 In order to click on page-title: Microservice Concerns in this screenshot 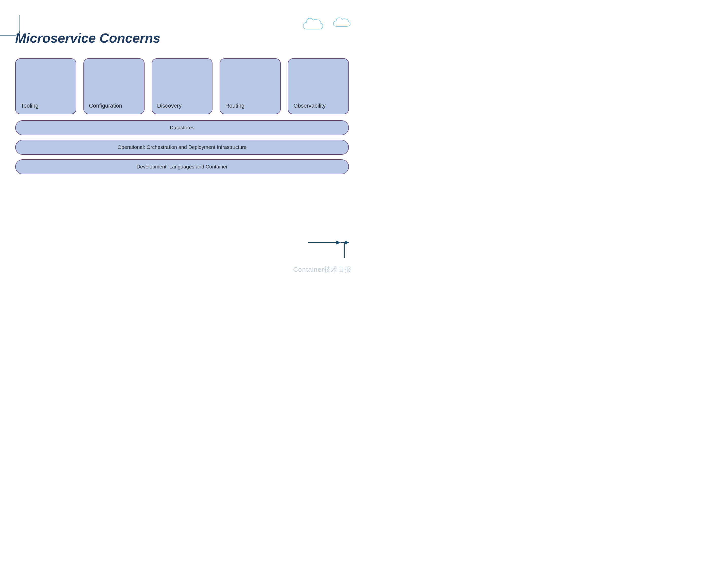, I will do `click(182, 38)`.